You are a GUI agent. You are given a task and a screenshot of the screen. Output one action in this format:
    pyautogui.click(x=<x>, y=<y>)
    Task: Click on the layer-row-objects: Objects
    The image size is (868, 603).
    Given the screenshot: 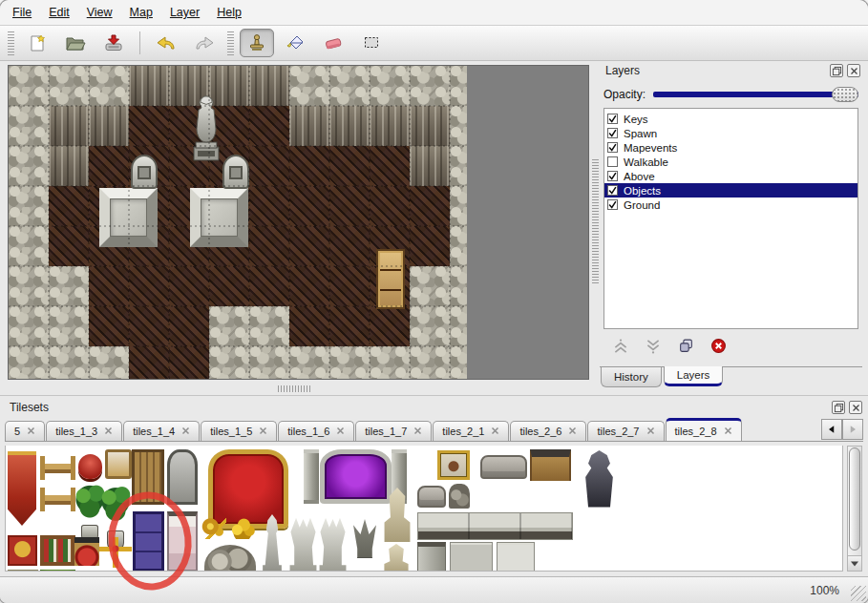 What is the action you would take?
    pyautogui.click(x=731, y=191)
    